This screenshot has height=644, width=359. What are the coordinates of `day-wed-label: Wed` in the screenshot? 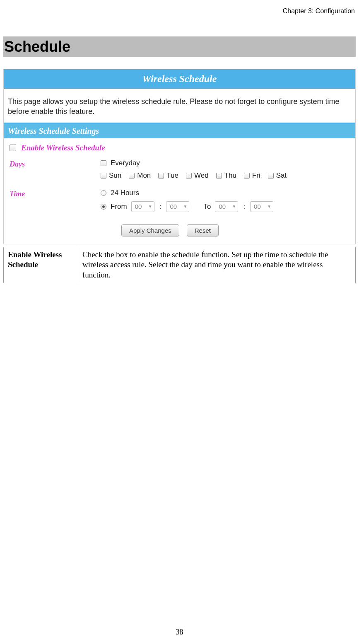 It's located at (201, 176).